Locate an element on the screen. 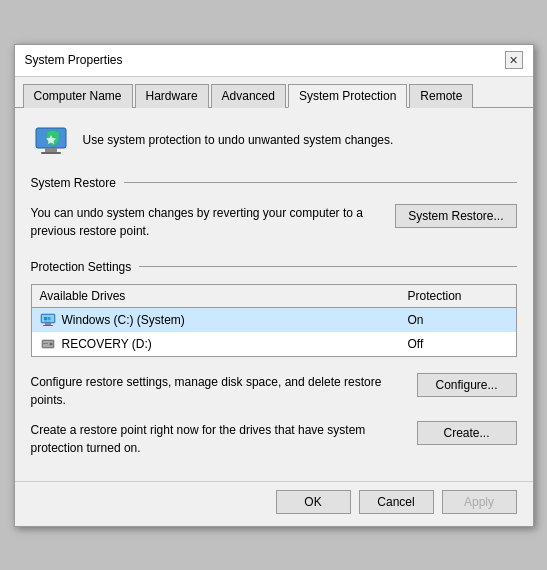 The height and width of the screenshot is (570, 547). drives-table: Available Drives Protection is located at coordinates (274, 320).